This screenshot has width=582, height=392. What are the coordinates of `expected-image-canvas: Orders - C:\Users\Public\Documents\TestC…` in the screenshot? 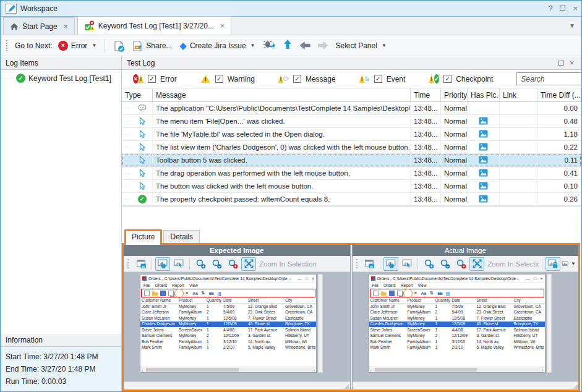 It's located at (237, 326).